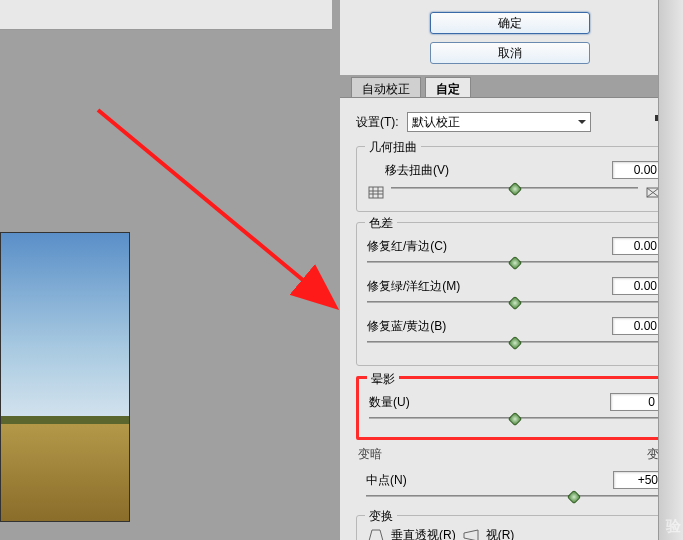  I want to click on fix-red-cyan-label: 修复红/青边(C), so click(490, 246).